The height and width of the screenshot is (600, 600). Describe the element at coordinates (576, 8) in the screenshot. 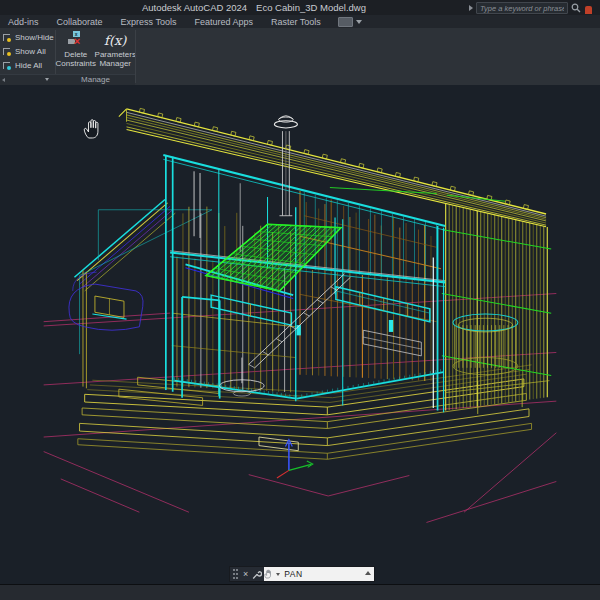

I see `magnifier-icon` at that location.